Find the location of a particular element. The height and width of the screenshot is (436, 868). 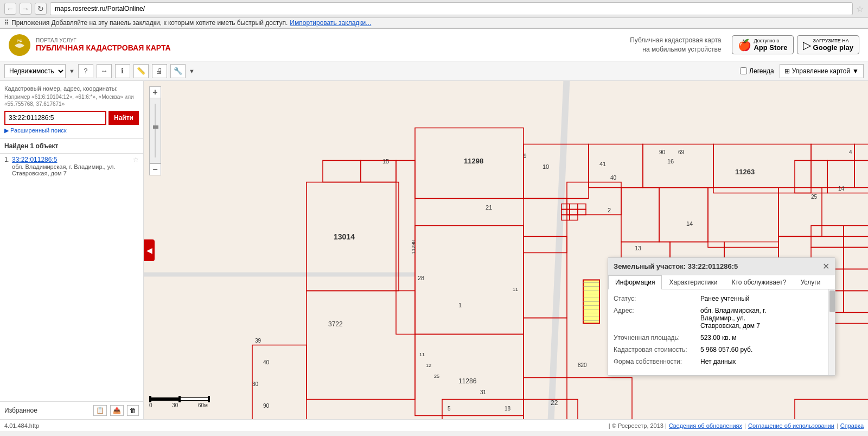

logo-text: ПОРТАЛ УСЛУГ ПУБЛИЧНАЯ КАДАСТРОВАЯ КАРТА is located at coordinates (103, 45).